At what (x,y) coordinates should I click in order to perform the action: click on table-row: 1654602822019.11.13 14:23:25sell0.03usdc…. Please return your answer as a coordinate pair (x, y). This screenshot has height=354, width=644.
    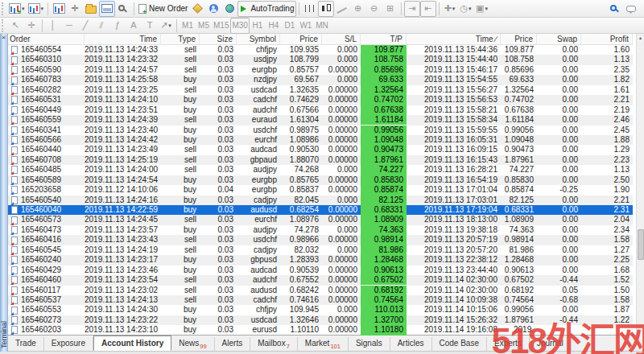
    Looking at the image, I should click on (320, 90).